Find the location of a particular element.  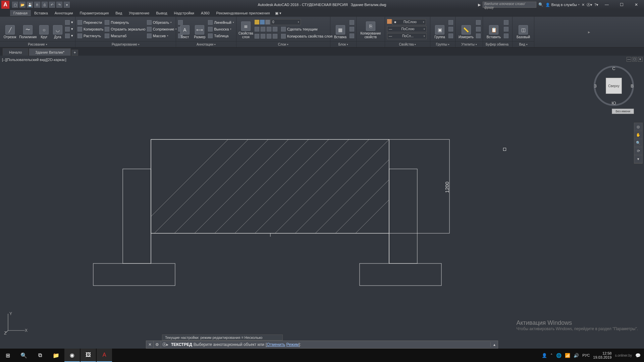

dim-1200: 1200 is located at coordinates (447, 187).